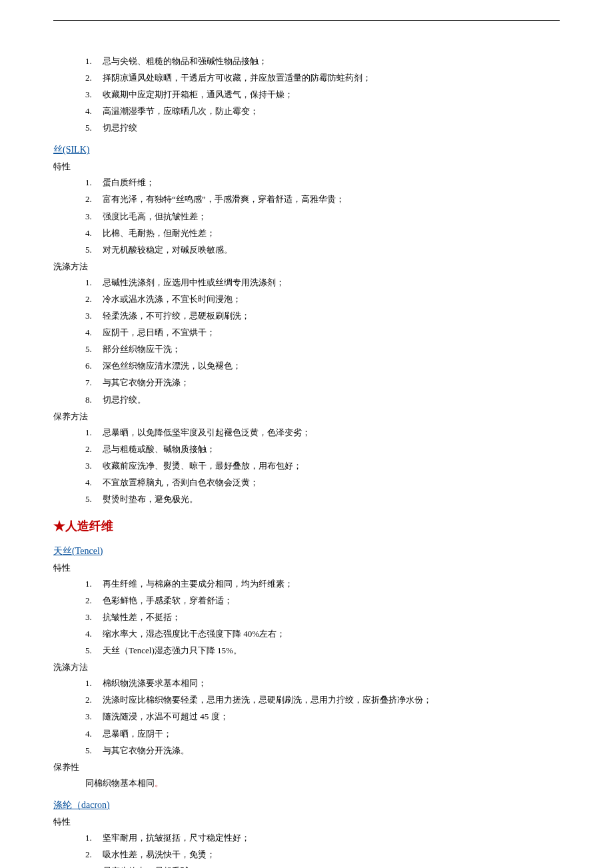 This screenshot has height=868, width=613. Describe the element at coordinates (129, 183) in the screenshot. I see `list-text: 蛋白质纤维；` at that location.